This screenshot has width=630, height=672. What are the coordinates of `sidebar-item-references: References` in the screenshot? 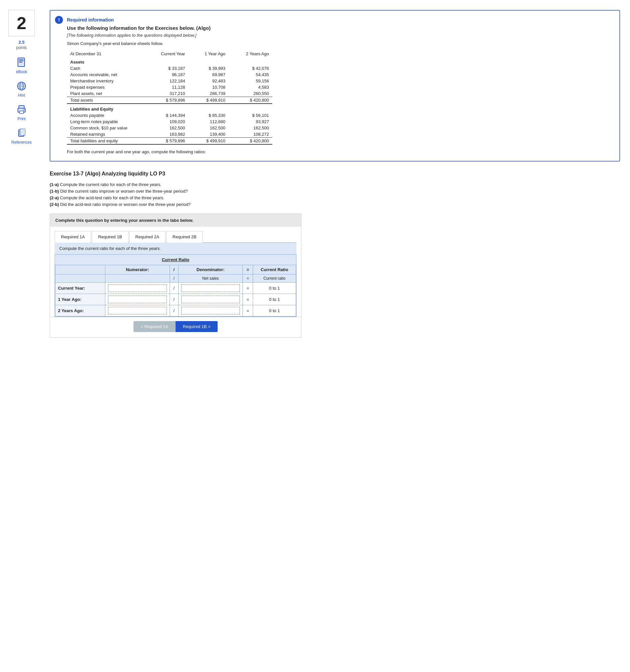 It's located at (21, 136).